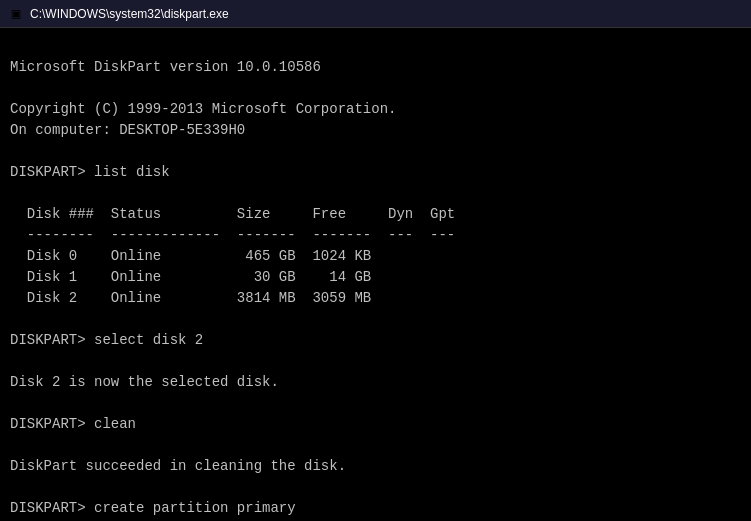 This screenshot has height=521, width=751. I want to click on terminal-line: DISKPART> list disk, so click(376, 172).